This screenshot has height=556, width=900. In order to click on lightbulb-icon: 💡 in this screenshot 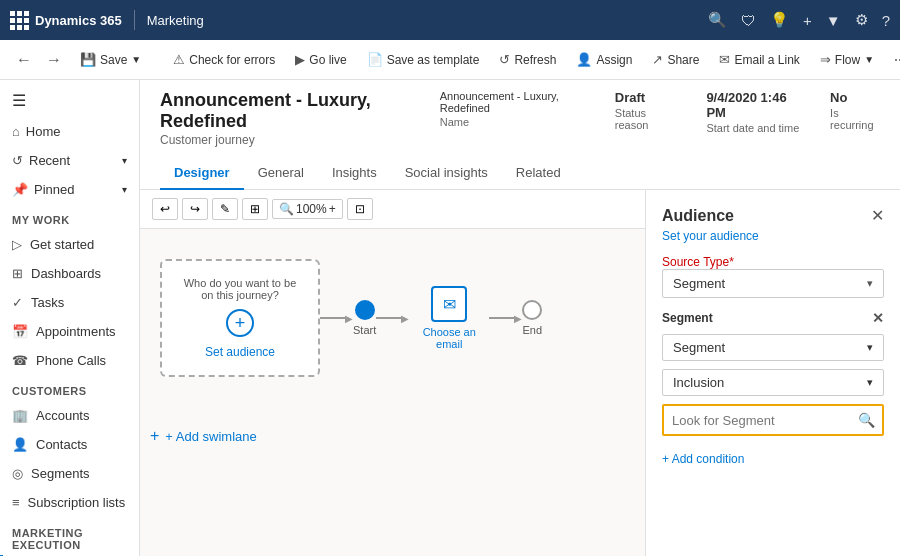, I will do `click(780, 20)`.